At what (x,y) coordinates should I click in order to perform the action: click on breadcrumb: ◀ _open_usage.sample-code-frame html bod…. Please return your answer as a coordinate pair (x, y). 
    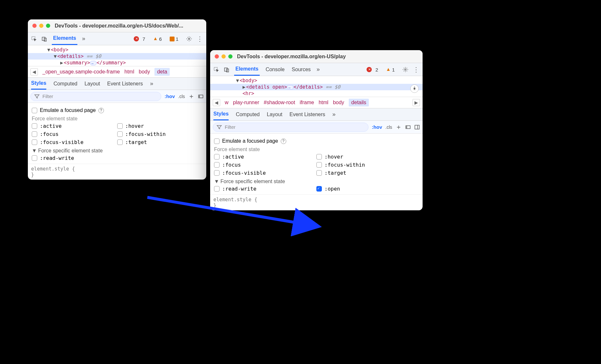
    Looking at the image, I should click on (117, 72).